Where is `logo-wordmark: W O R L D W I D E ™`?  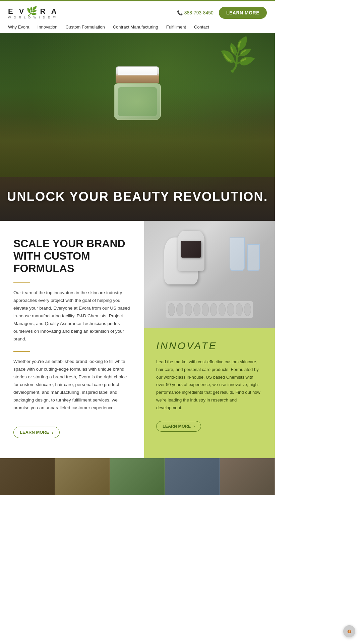
logo-wordmark: W O R L D W I D E ™ is located at coordinates (32, 17).